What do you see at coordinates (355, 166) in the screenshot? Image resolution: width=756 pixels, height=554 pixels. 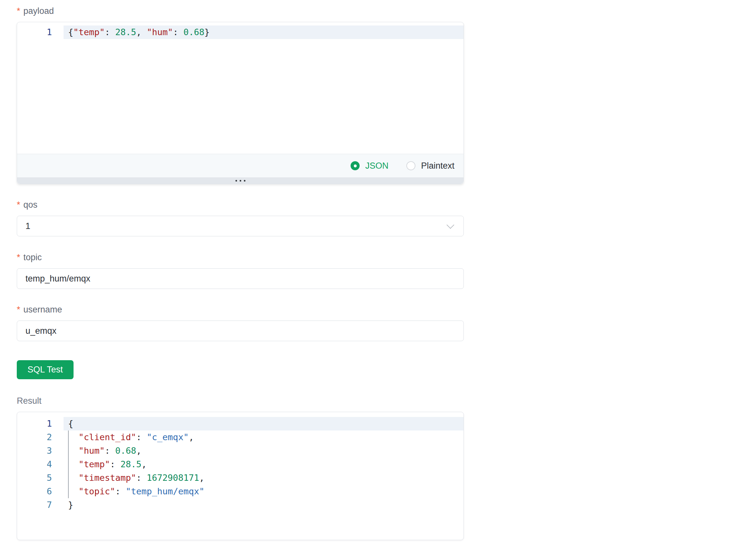 I see `radio-json-icon` at bounding box center [355, 166].